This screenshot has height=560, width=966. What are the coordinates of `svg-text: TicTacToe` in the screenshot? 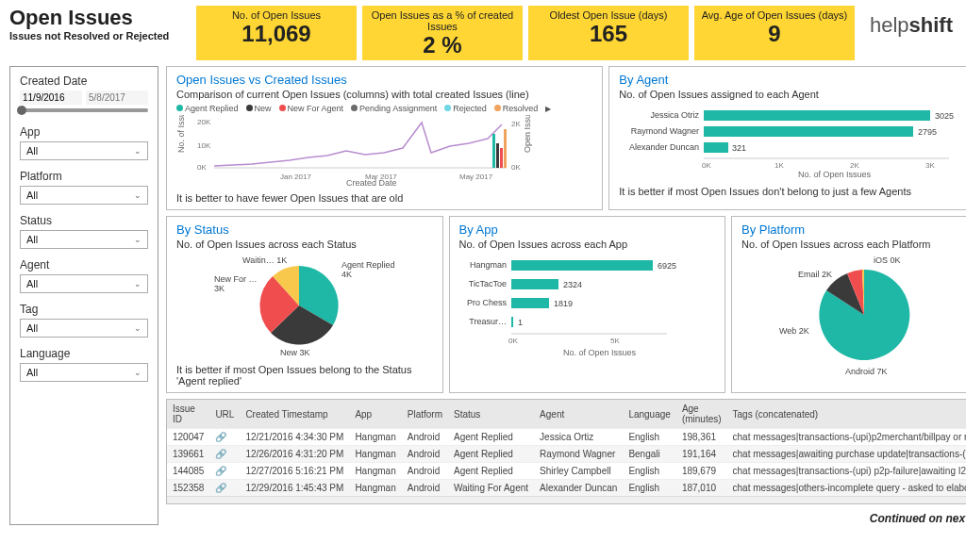 It's located at (487, 284).